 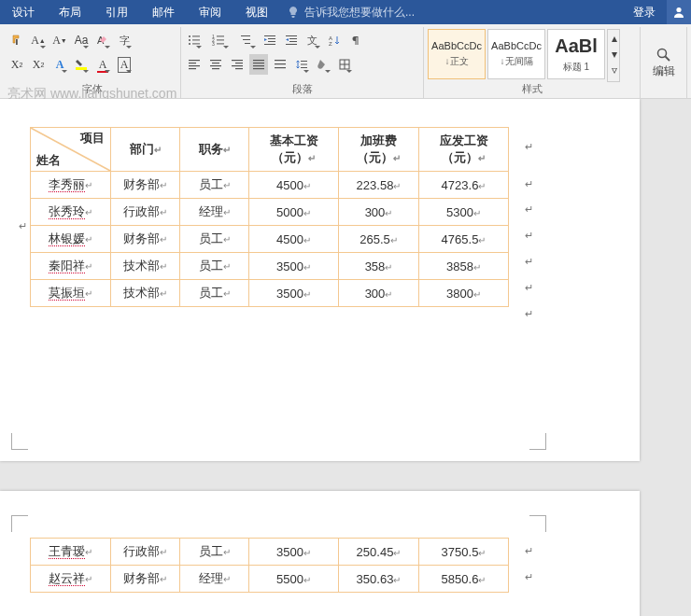 I want to click on login-button: 登录, so click(x=644, y=13).